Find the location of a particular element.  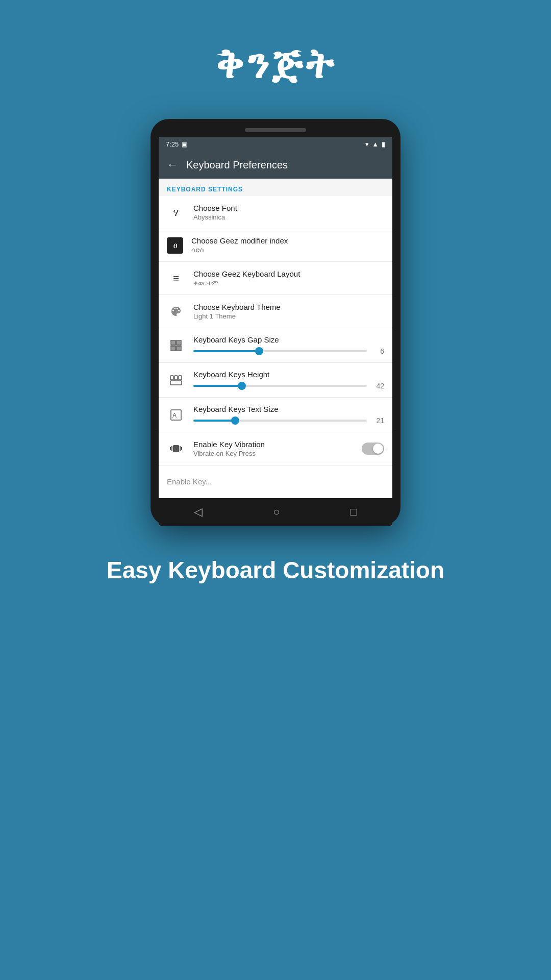

gap-size-value: 6 is located at coordinates (378, 351).